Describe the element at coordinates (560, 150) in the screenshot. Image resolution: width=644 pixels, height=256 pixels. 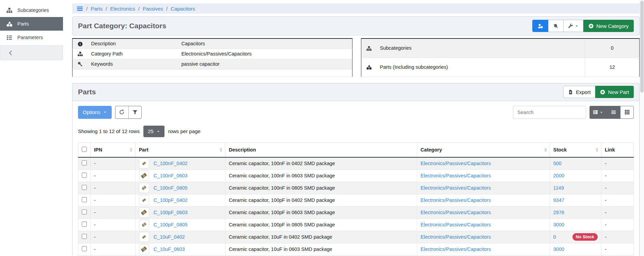
I see `column-label: Stock` at that location.